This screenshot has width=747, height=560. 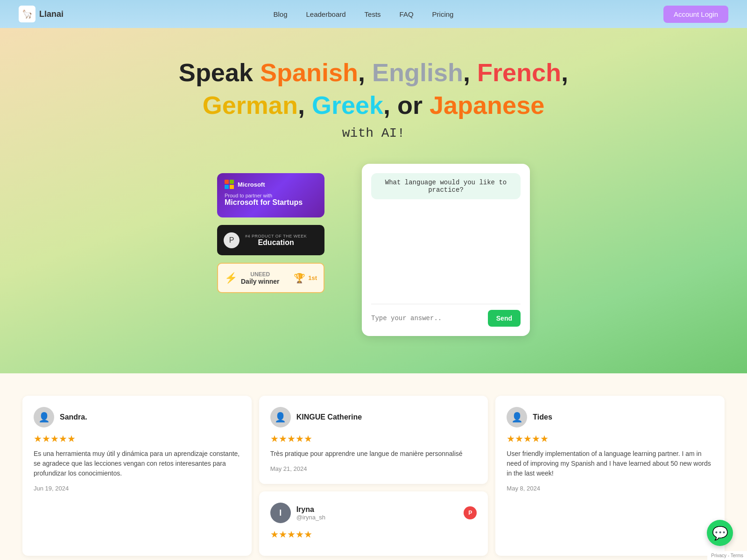 What do you see at coordinates (487, 105) in the screenshot?
I see `hero-japanese: Japanese` at bounding box center [487, 105].